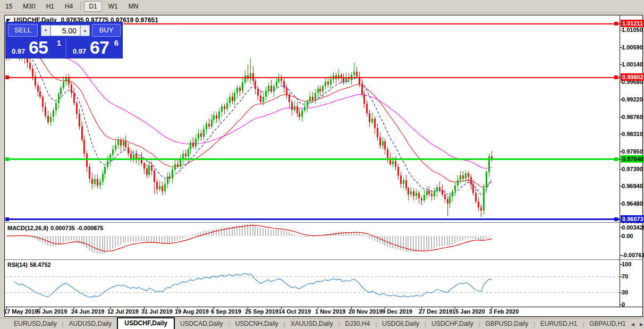 The width and height of the screenshot is (644, 329). I want to click on ask-price: 0.97 67 6, so click(94, 48).